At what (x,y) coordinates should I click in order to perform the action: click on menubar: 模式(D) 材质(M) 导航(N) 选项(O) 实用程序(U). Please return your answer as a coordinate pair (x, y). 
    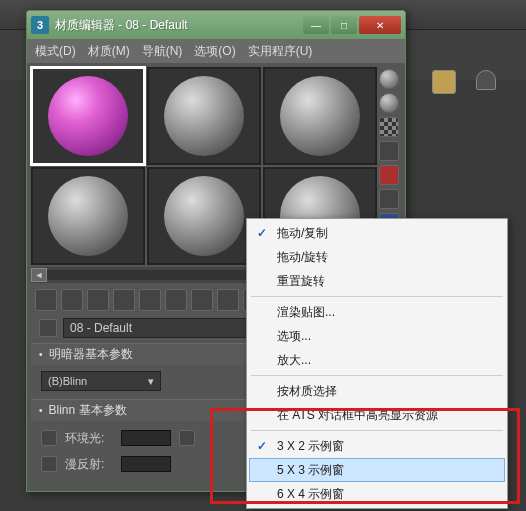
    Looking at the image, I should click on (216, 51).